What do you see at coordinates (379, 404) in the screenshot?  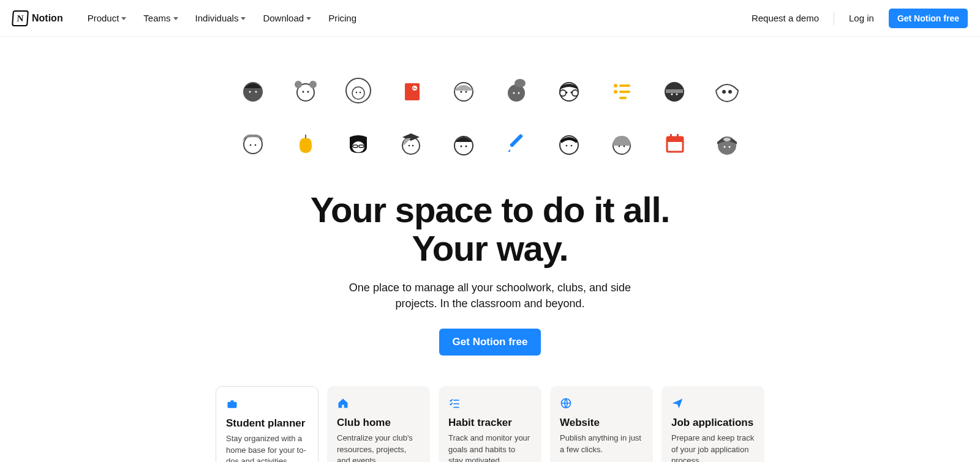 I see `home-icon` at bounding box center [379, 404].